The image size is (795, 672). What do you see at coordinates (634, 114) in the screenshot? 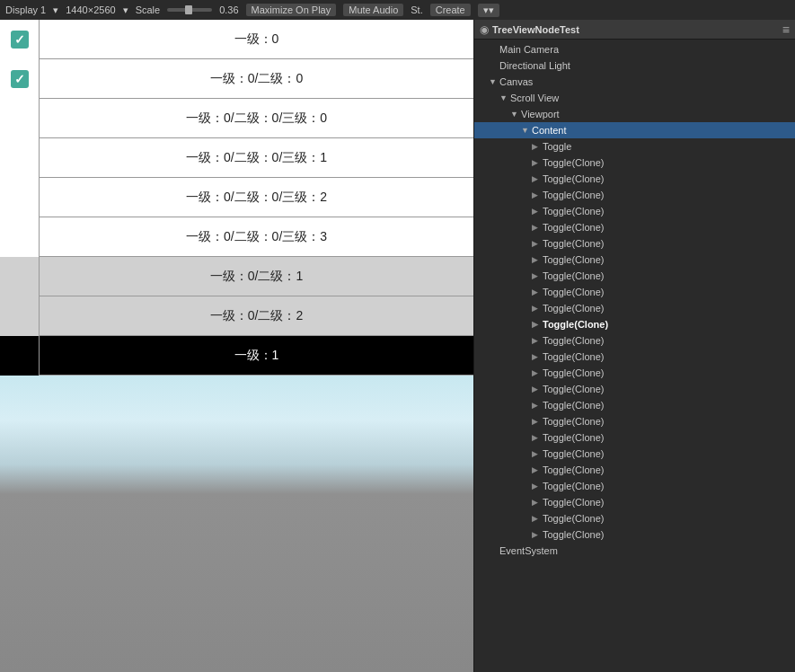
I see `tree-item: ▼Viewport` at bounding box center [634, 114].